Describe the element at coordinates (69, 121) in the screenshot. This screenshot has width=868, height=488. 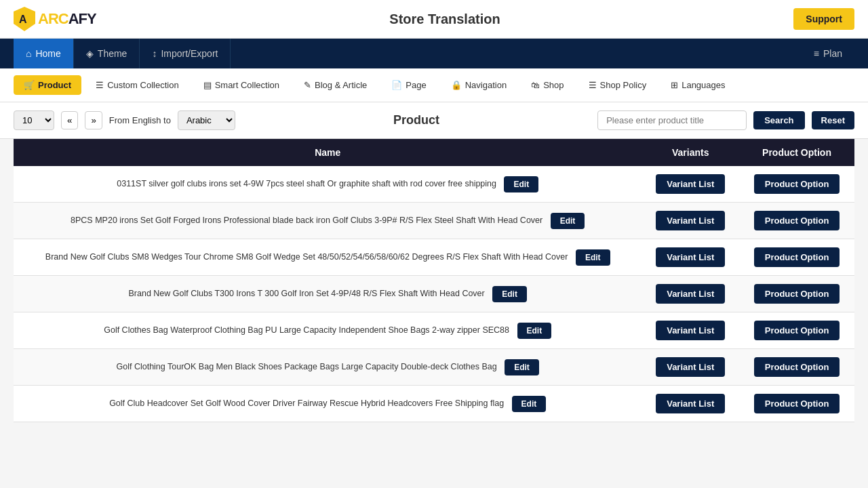
I see `prev-page-button: «` at that location.